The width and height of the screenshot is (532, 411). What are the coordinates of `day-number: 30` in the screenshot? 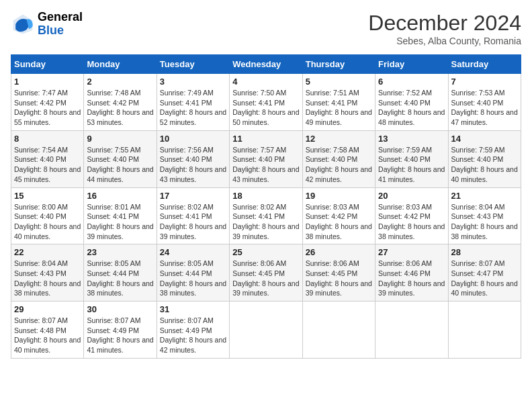 It's located at (120, 309).